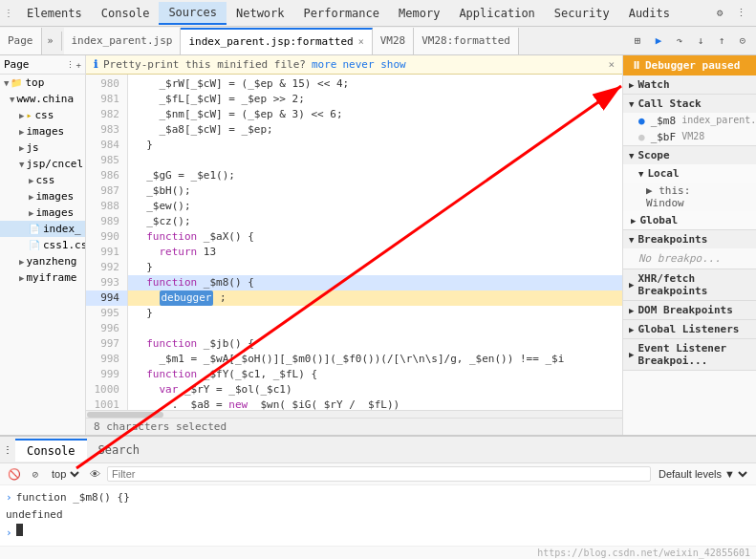  I want to click on step-into-icon: ↓, so click(701, 41).